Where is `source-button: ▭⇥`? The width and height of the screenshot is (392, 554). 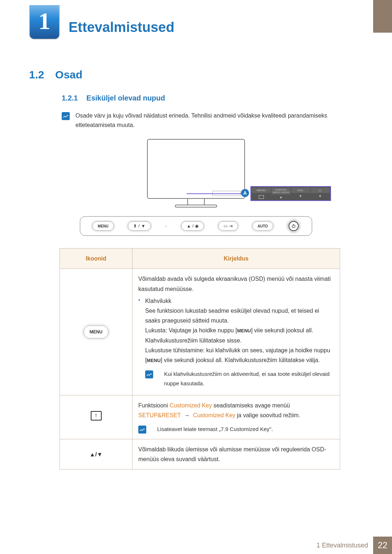 source-button: ▭⇥ is located at coordinates (228, 226).